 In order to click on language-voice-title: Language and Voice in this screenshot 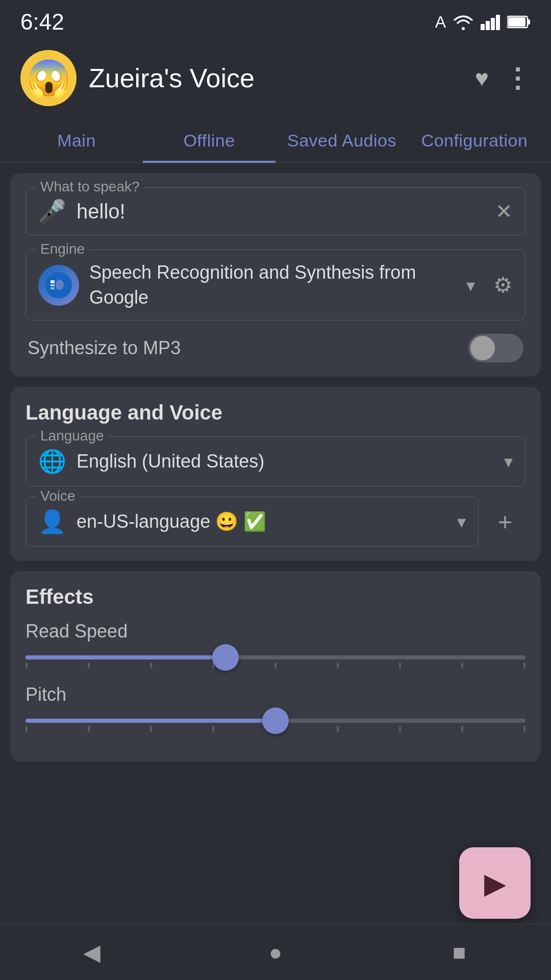, I will do `click(276, 412)`.